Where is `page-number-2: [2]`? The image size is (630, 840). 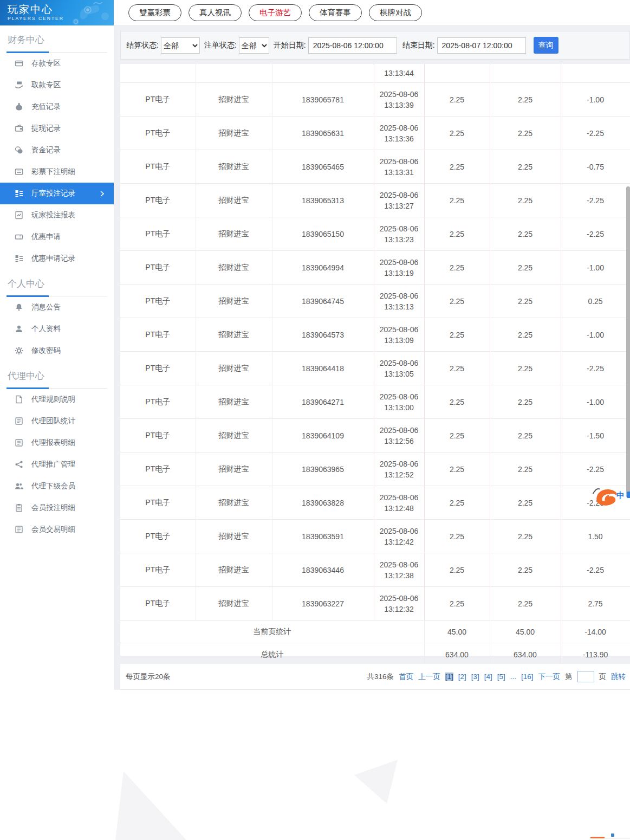
page-number-2: [2] is located at coordinates (463, 676).